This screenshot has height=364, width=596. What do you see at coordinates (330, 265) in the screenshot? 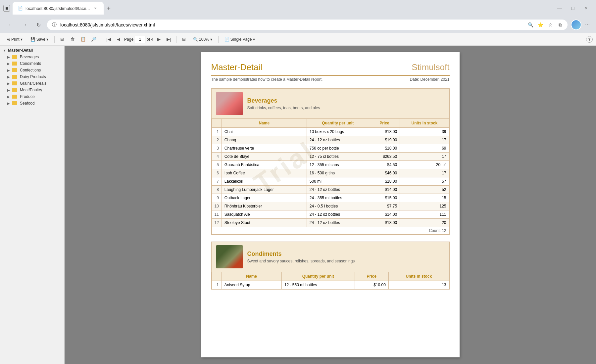
I see `category-section-1: Condiments Sweet and savory sauces, reli…` at bounding box center [330, 265].